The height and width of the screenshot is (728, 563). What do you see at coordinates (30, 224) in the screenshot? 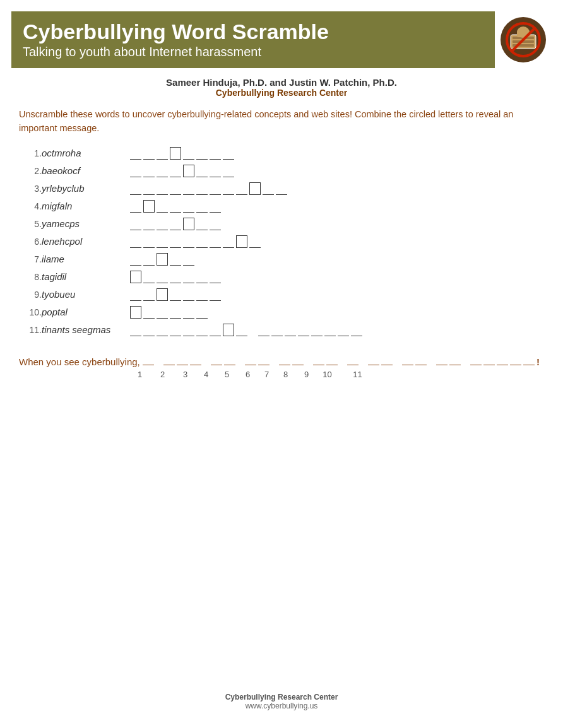
I see `item-number: 5.` at bounding box center [30, 224].